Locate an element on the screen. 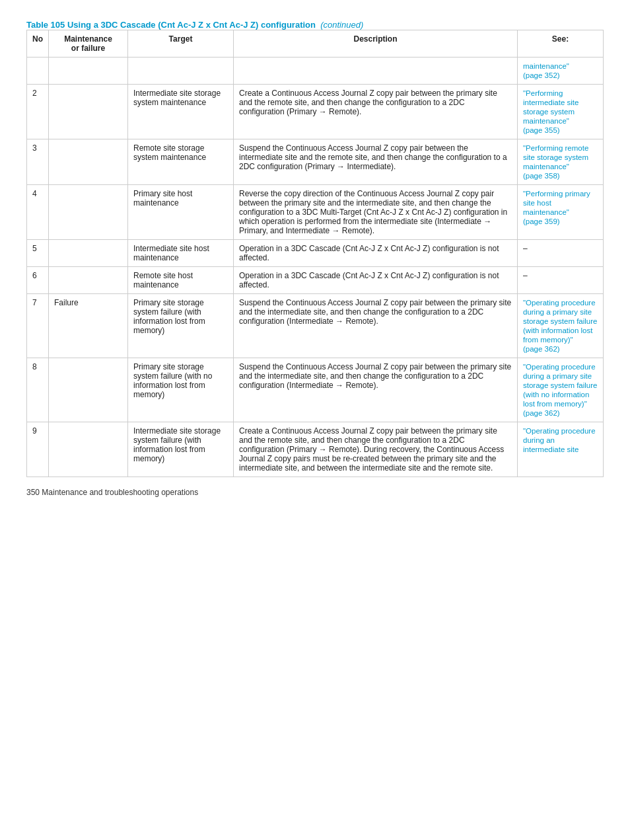 The image size is (630, 840). cell-no: 6 is located at coordinates (38, 280).